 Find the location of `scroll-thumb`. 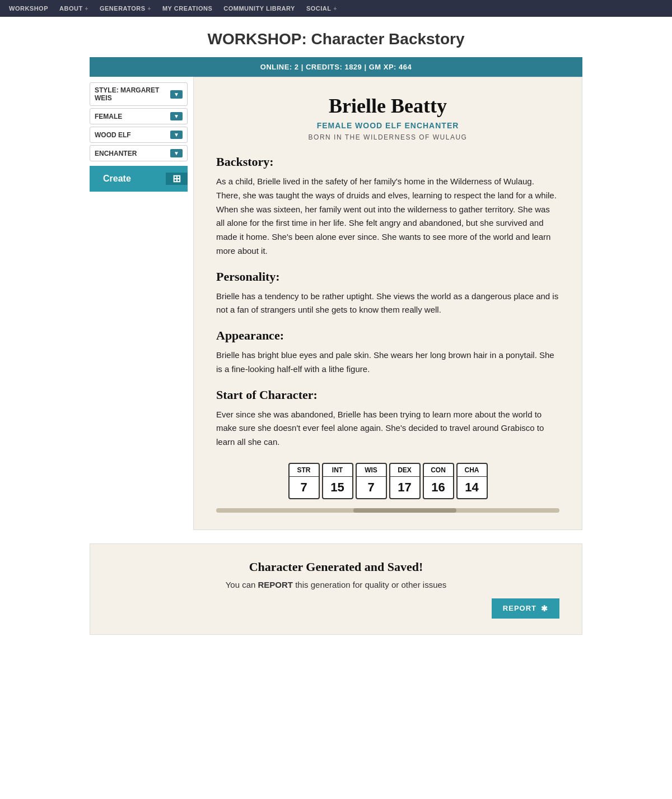

scroll-thumb is located at coordinates (405, 510).